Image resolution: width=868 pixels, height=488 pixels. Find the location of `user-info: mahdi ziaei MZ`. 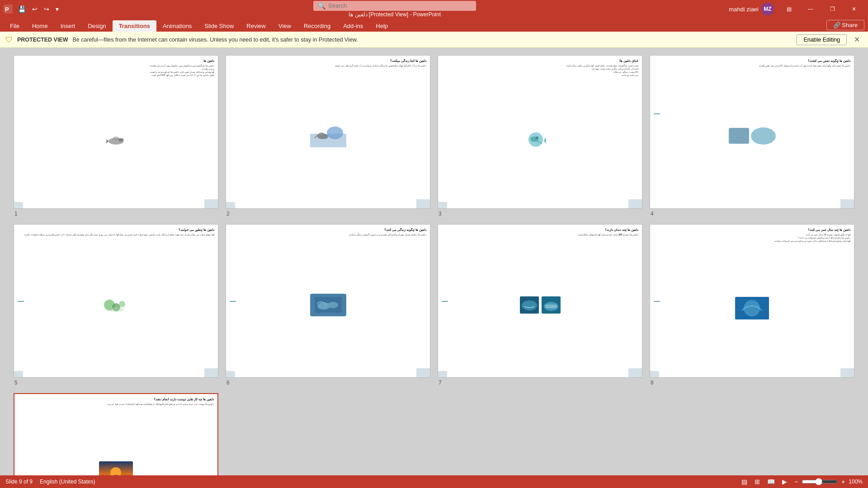

user-info: mahdi ziaei MZ is located at coordinates (751, 9).